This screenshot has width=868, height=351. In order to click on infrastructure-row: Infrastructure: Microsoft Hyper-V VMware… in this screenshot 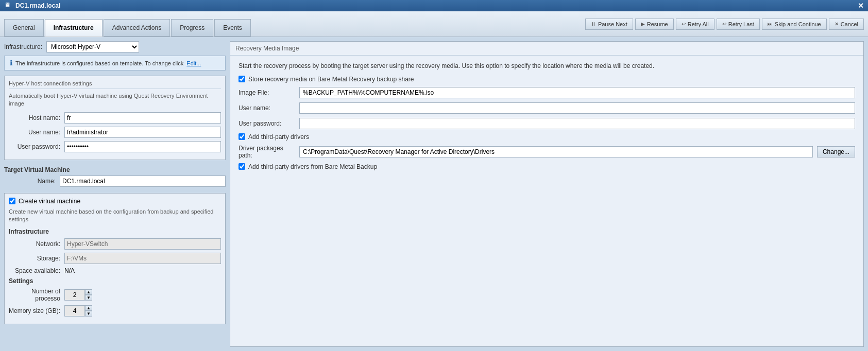, I will do `click(115, 47)`.